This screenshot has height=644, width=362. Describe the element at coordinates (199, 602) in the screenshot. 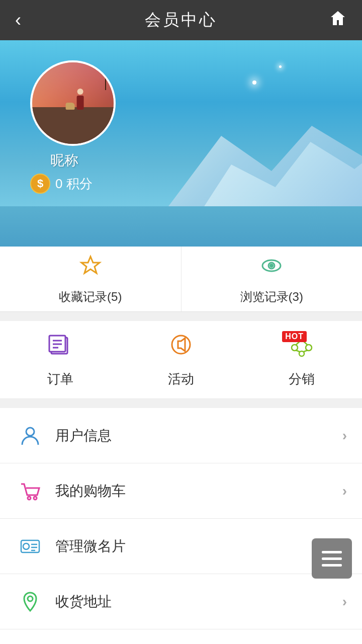

I see `address-label: 收货地址` at that location.